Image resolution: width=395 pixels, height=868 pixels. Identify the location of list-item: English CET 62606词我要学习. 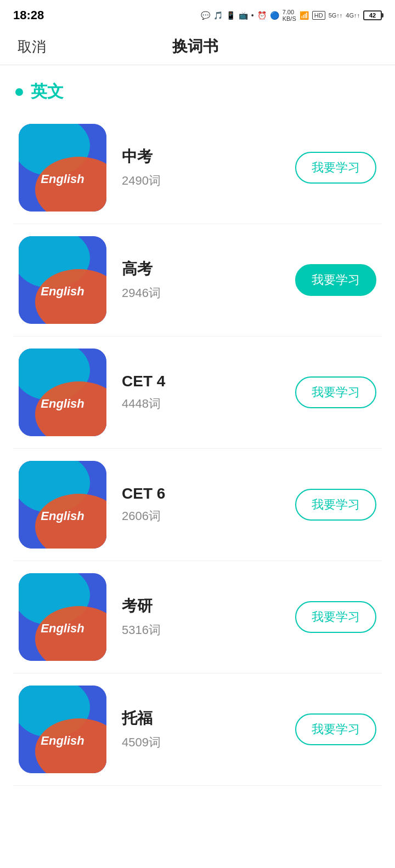
(198, 505).